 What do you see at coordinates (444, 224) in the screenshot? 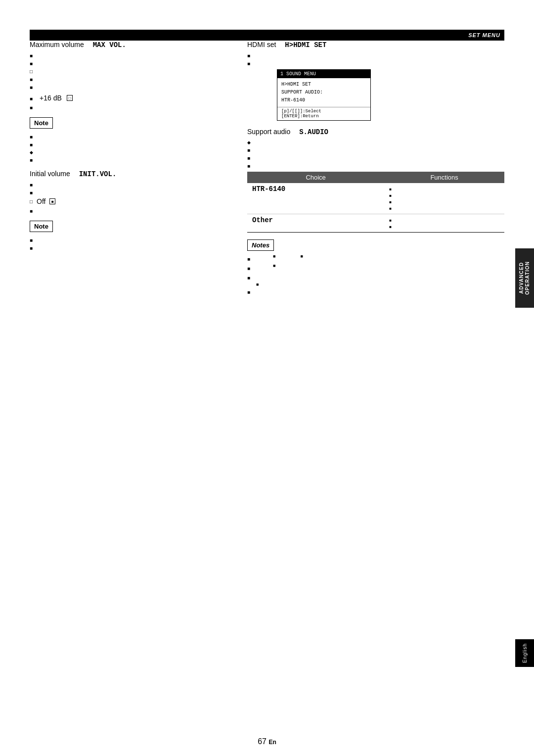
I see `functions-other` at bounding box center [444, 224].